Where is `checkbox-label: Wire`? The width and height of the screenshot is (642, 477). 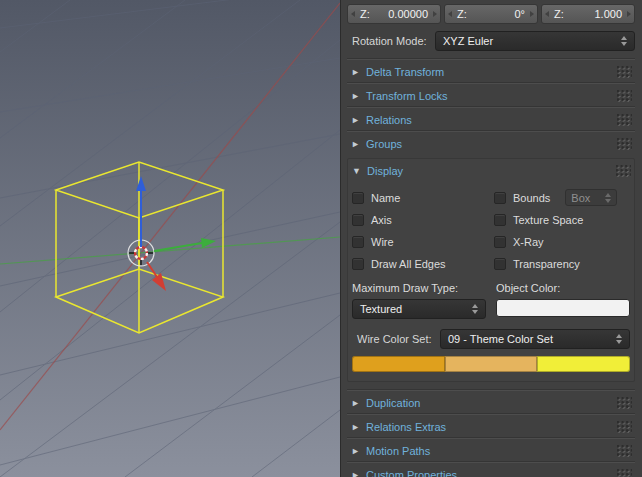
checkbox-label: Wire is located at coordinates (382, 242).